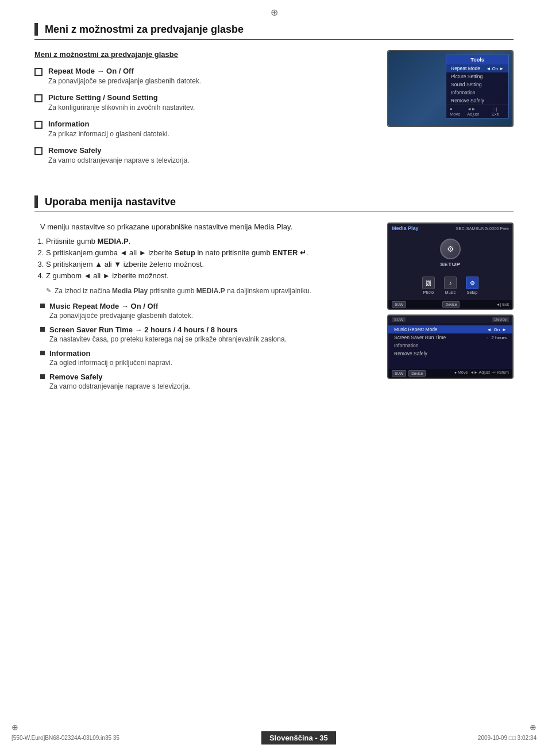 This screenshot has width=548, height=756. Describe the element at coordinates (429, 285) in the screenshot. I see `media-icon-photo: 🖼 Photo` at that location.